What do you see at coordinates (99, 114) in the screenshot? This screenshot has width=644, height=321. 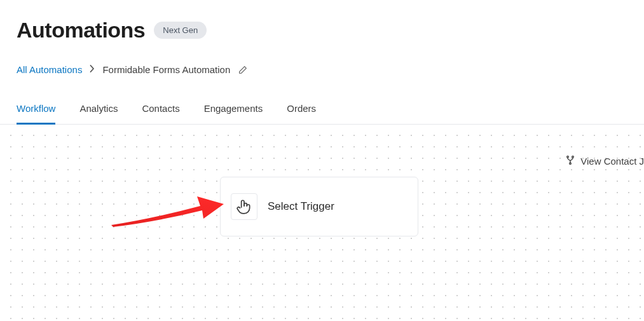 I see `tab-analytics: Analytics` at bounding box center [99, 114].